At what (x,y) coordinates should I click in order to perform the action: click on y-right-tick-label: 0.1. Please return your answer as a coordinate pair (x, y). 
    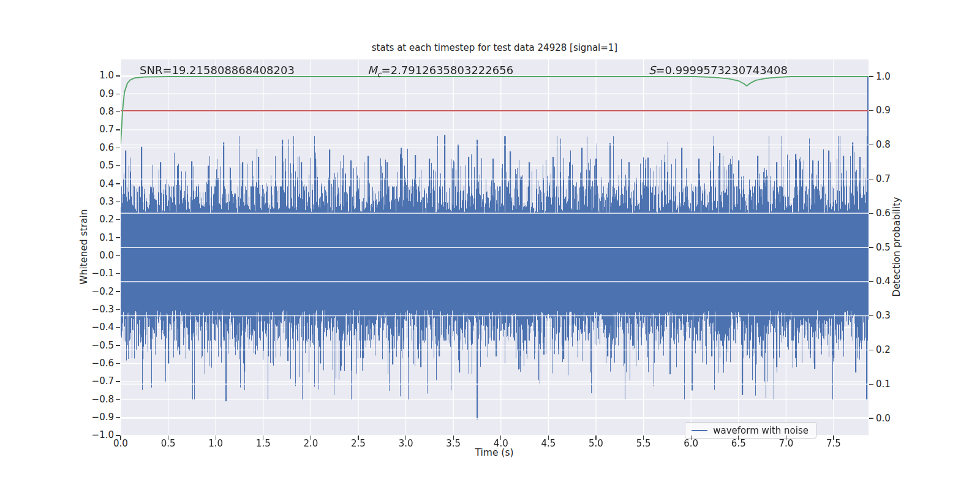
    Looking at the image, I should click on (888, 385).